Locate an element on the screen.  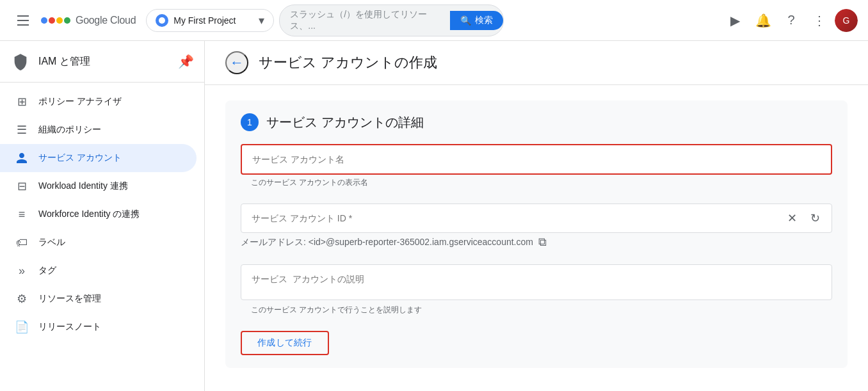
search-button: 🔍 検索 is located at coordinates (476, 20).